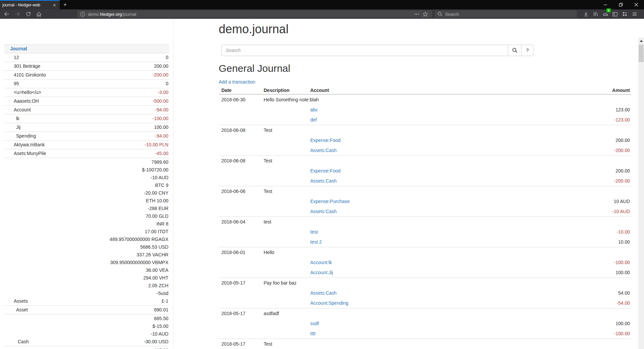 The height and width of the screenshot is (349, 644). I want to click on posting-account-link: test 2, so click(316, 242).